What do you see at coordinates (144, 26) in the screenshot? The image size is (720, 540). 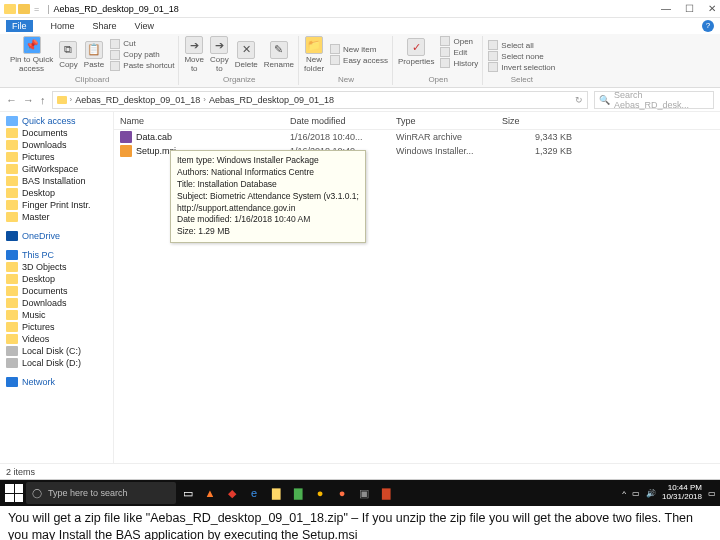 I see `menu-view: View` at bounding box center [144, 26].